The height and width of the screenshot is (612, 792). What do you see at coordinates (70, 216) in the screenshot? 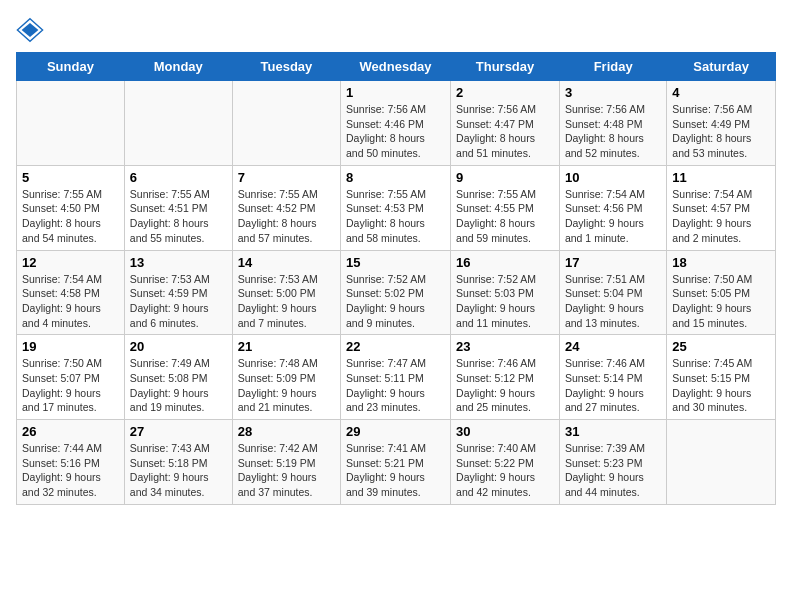
I see `day-info: Sunrise: 7:55 AMSunset: 4:50 PMDaylight:…` at bounding box center [70, 216].